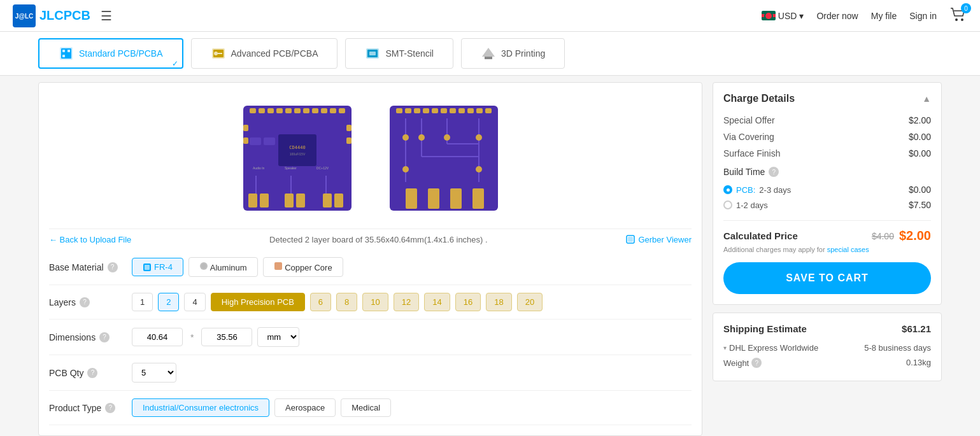  Describe the element at coordinates (437, 302) in the screenshot. I see `layer-14: 14` at that location.